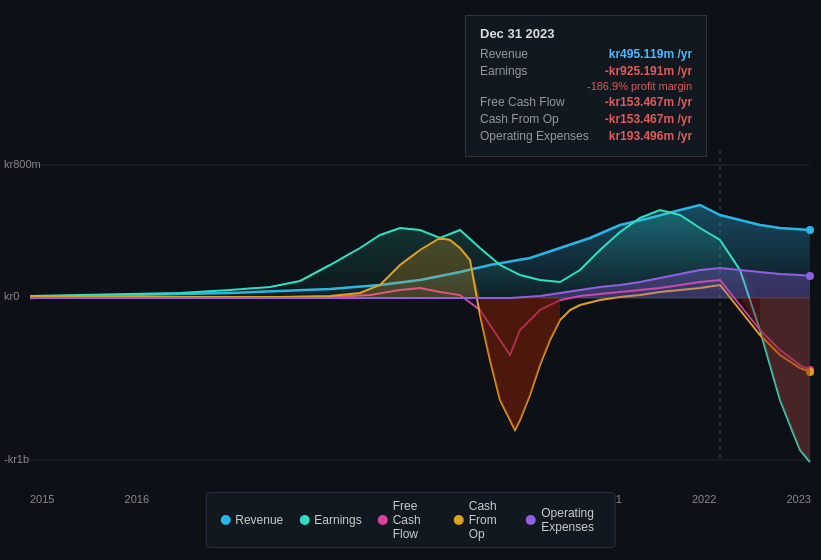  I want to click on y-label-top: kr800m, so click(22, 164).